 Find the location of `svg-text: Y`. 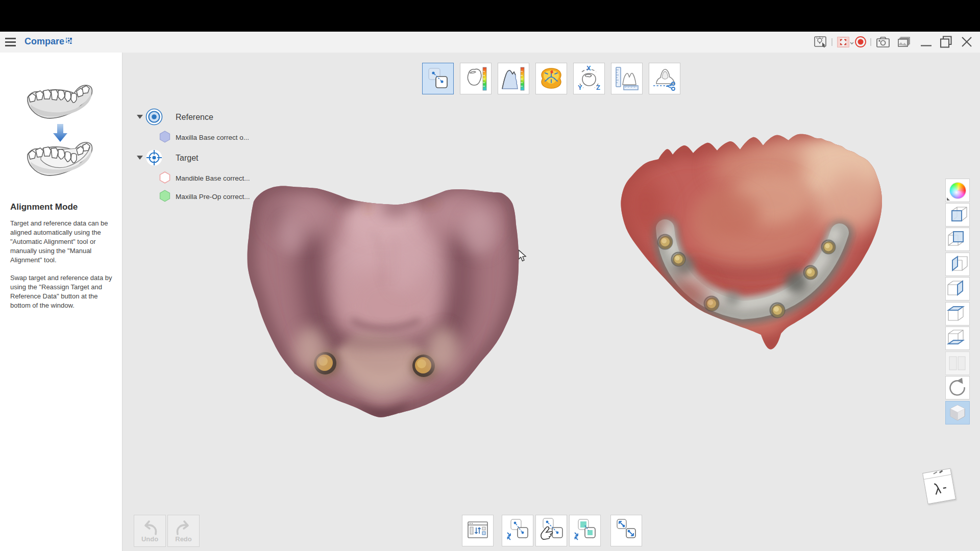

svg-text: Y is located at coordinates (580, 88).